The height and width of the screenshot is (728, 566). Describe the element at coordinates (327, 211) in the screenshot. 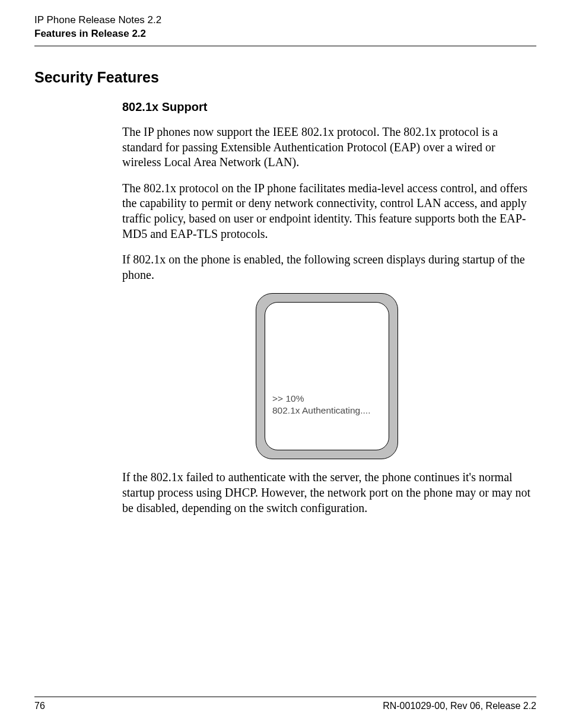

I see `paragraph: The 802.1x protocol on the IP phone faci…` at that location.